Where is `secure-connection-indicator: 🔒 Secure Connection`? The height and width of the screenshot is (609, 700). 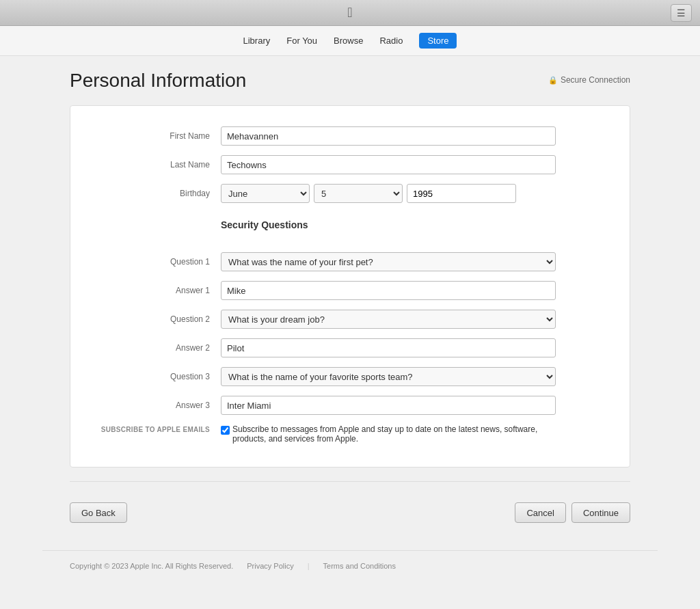 secure-connection-indicator: 🔒 Secure Connection is located at coordinates (589, 80).